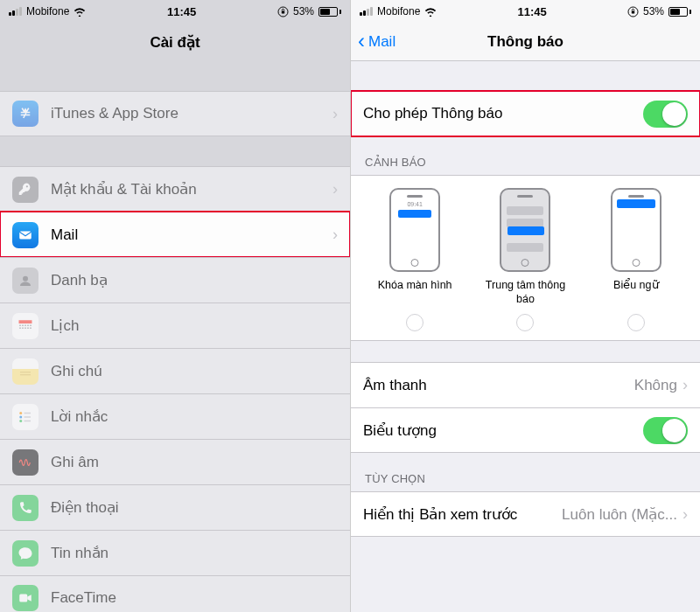  Describe the element at coordinates (525, 114) in the screenshot. I see `allow-notifications-row: Cho phép Thông báo` at that location.